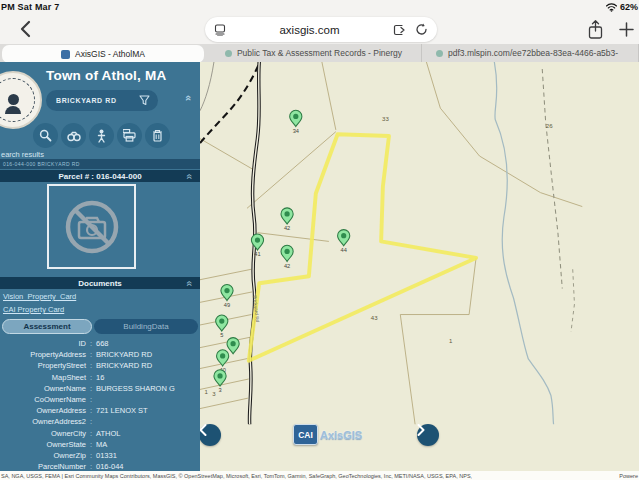 This screenshot has width=639, height=480. I want to click on marker-number-label: 34, so click(296, 131).